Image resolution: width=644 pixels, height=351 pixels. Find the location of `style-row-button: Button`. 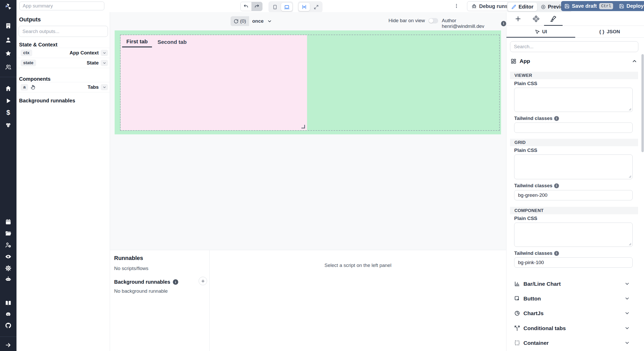

style-row-button: Button is located at coordinates (574, 299).